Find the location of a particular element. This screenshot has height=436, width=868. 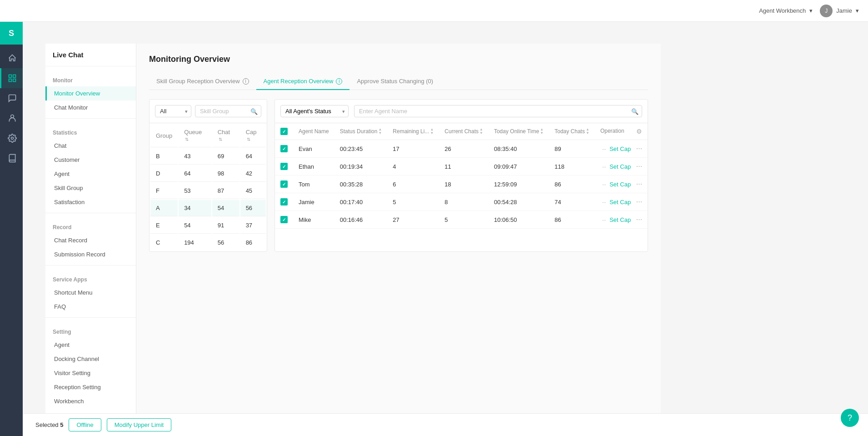

tab-agent-reception-info-icon: i is located at coordinates (339, 81).